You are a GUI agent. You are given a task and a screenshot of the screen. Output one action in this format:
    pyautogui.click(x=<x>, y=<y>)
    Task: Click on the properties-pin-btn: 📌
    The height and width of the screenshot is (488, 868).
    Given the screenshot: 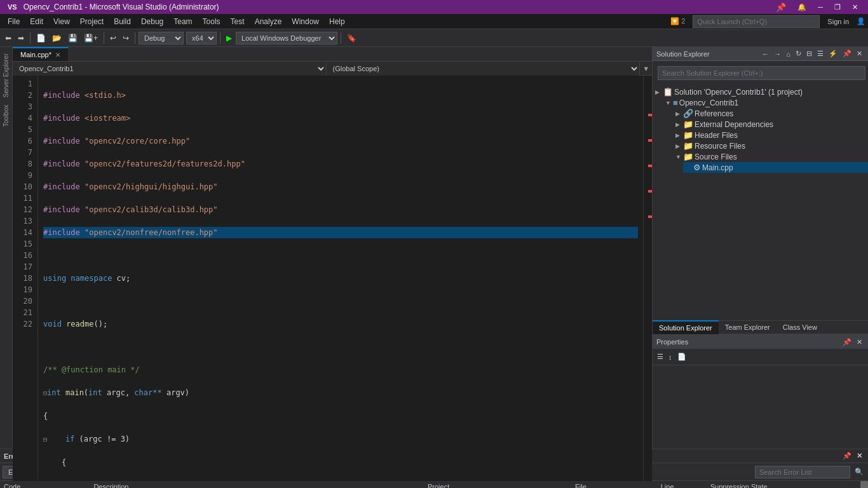 What is the action you would take?
    pyautogui.click(x=847, y=342)
    